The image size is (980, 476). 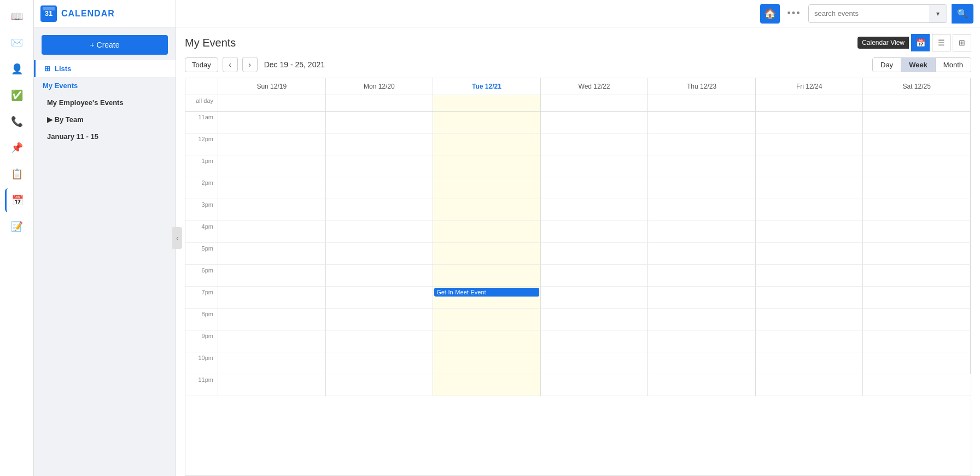 What do you see at coordinates (272, 232) in the screenshot?
I see `slot-sun-4pm` at bounding box center [272, 232].